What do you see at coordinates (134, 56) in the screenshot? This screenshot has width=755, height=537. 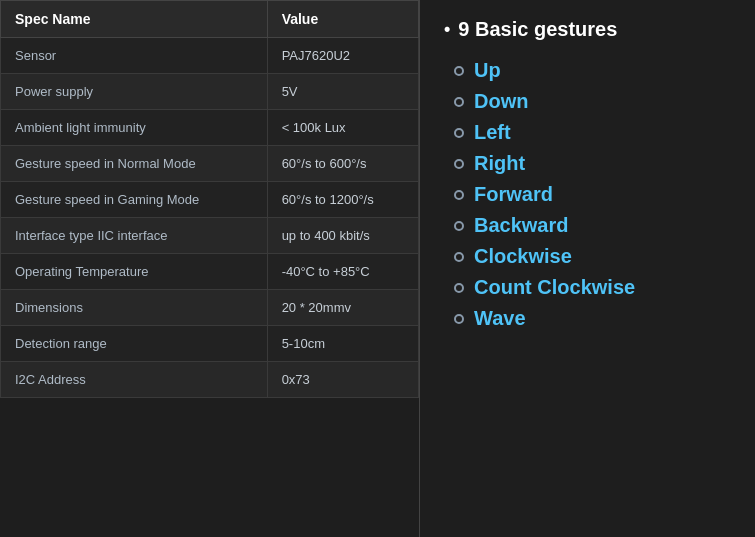 I see `spec-name-cell: Sensor` at bounding box center [134, 56].